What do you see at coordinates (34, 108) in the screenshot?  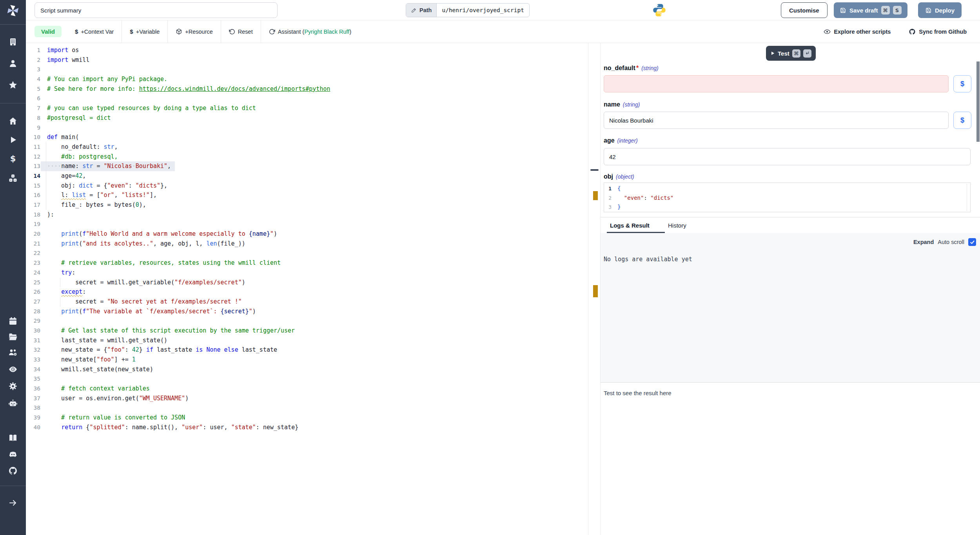 I see `line-number: 7` at bounding box center [34, 108].